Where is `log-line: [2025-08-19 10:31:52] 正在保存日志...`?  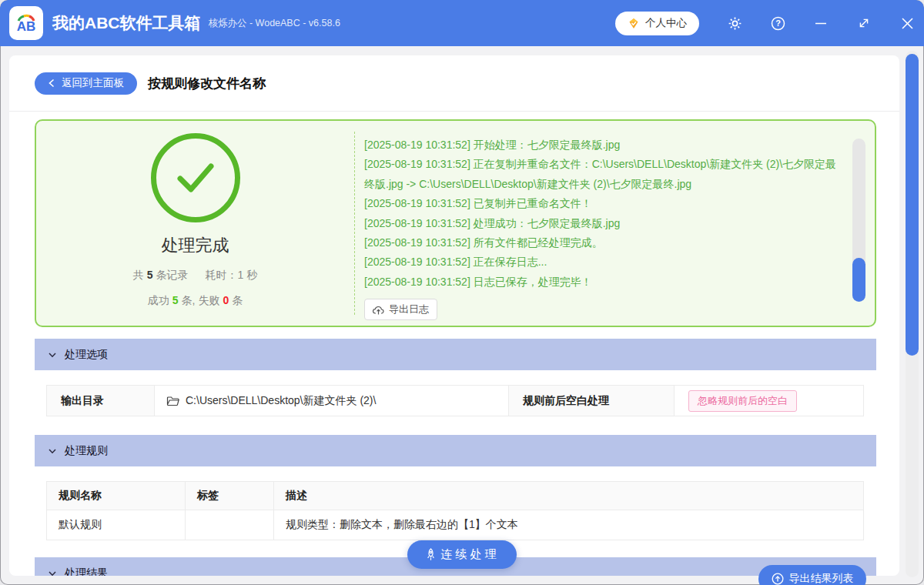 log-line: [2025-08-19 10:31:52] 正在保存日志... is located at coordinates (602, 262).